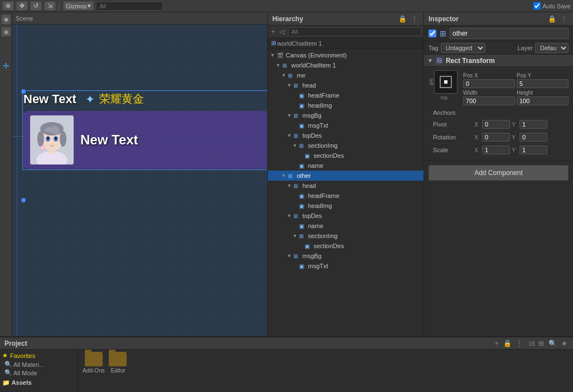 The width and height of the screenshot is (573, 392). What do you see at coordinates (533, 137) in the screenshot?
I see `rotation-y-input` at bounding box center [533, 137].